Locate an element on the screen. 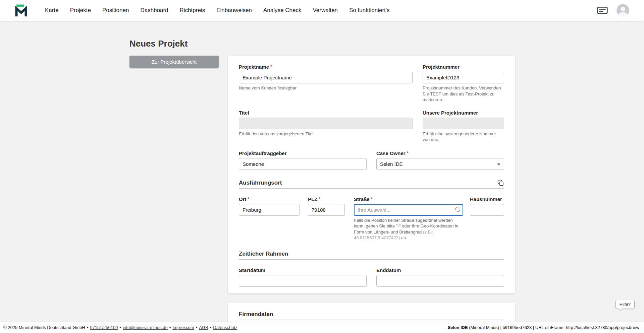 Image resolution: width=644 pixels, height=333 pixels. projektname-helper: Name vom Kunden festlegbar is located at coordinates (326, 88).